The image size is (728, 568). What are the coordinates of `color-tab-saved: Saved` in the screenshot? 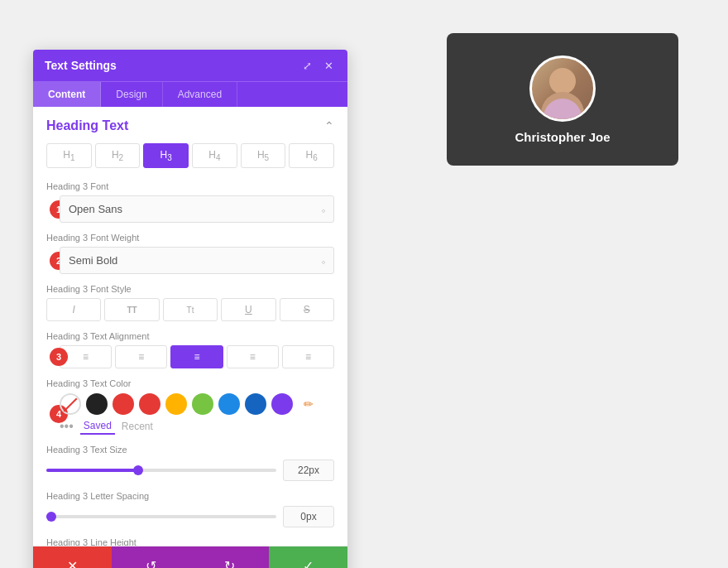 It's located at (98, 426).